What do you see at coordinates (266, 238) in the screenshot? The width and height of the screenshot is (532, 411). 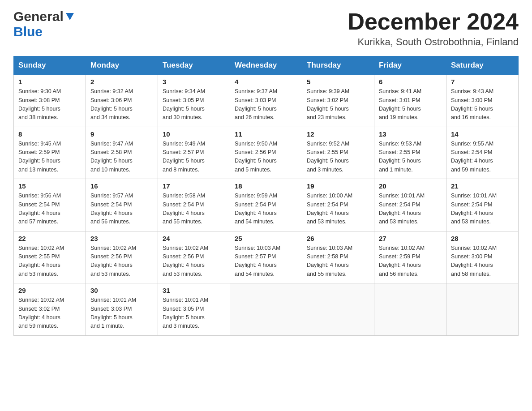 I see `day-number: 25` at bounding box center [266, 238].